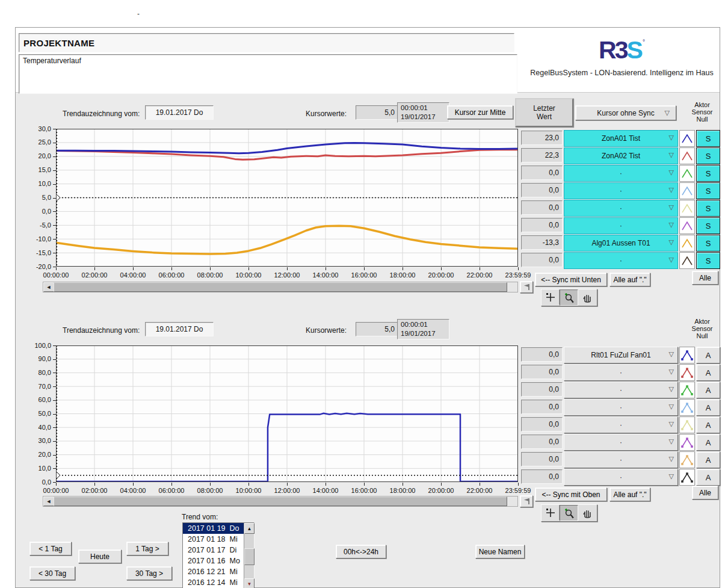 This screenshot has height=588, width=722. I want to click on plus-30-tag-button: 30 Tag >, so click(149, 573).